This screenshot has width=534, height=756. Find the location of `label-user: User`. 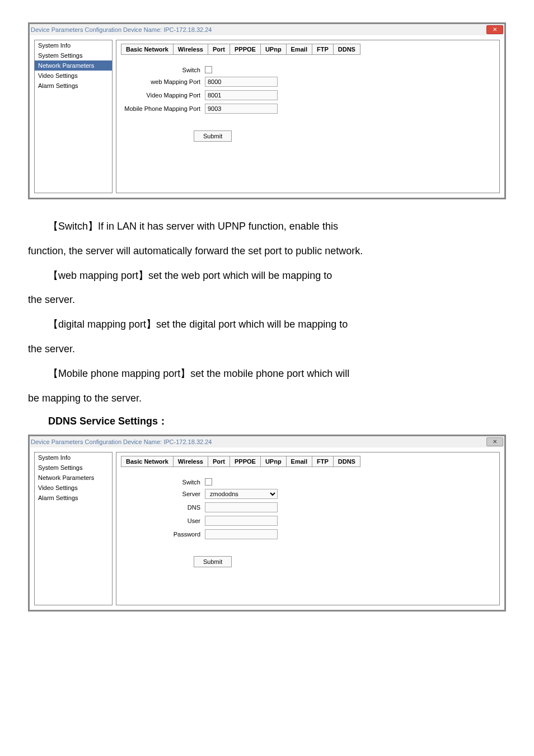

label-user: User is located at coordinates (163, 521).